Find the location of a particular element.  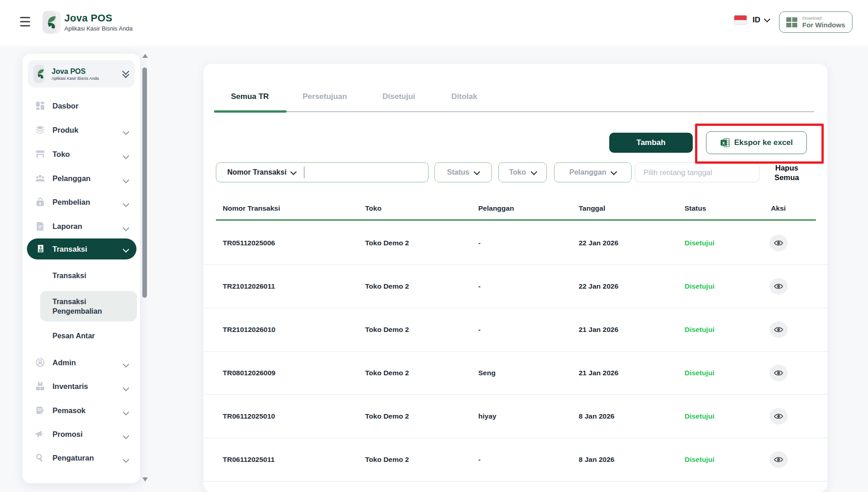

ekspor-ke-excel-button: x Ekspor ke excel is located at coordinates (757, 143).